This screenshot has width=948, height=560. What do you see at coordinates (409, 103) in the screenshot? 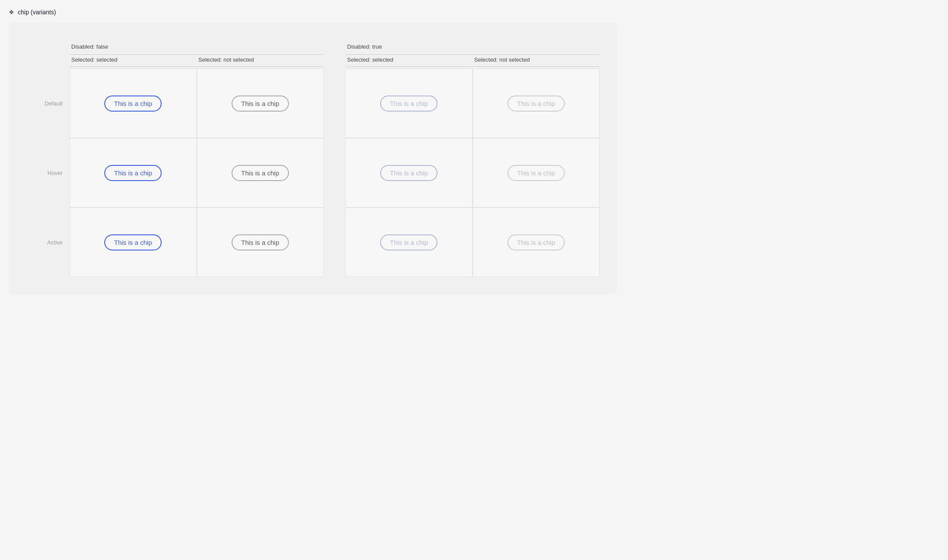
I see `chip-default-true-selected: This is a chip` at bounding box center [409, 103].